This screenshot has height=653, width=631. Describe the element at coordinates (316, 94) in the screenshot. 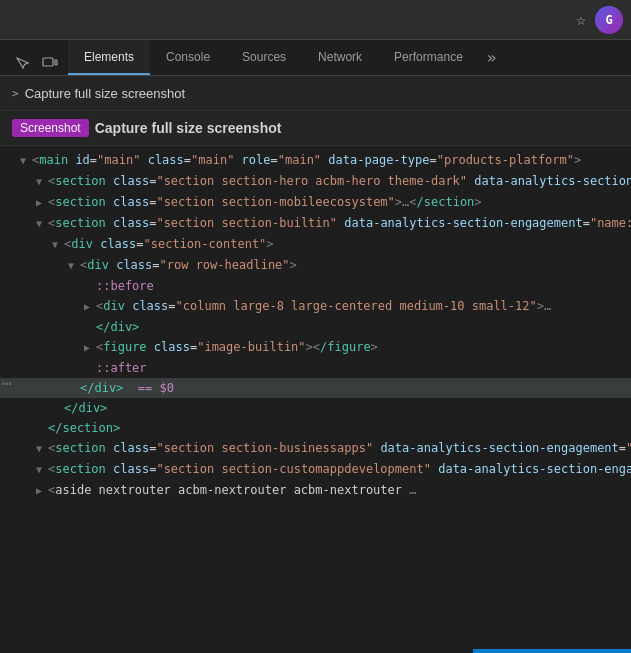

I see `capture-bar: > Capture full size screenshot` at that location.